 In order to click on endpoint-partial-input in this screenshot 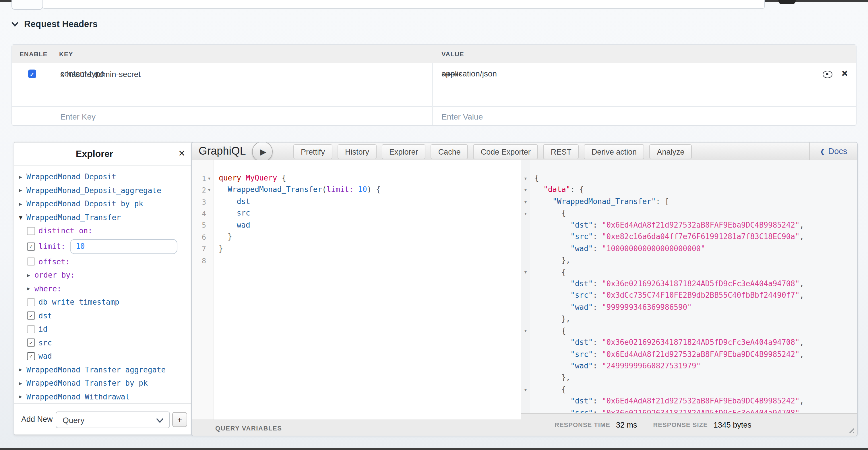, I will do `click(404, 4)`.